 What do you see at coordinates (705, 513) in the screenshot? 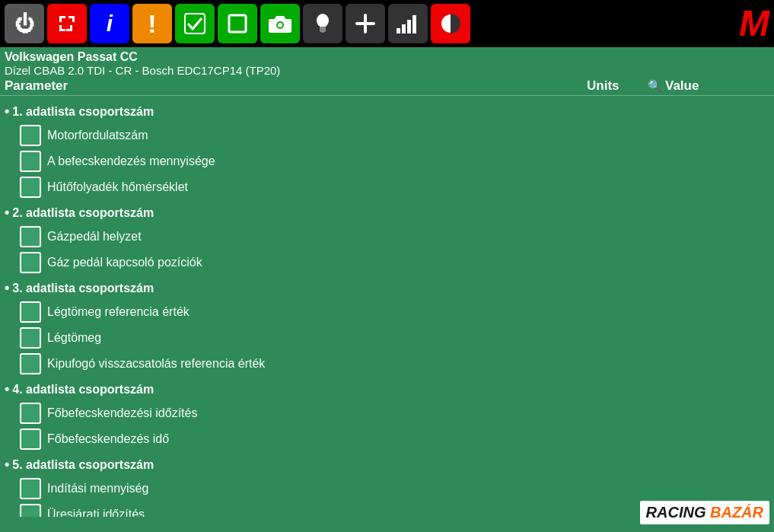
I see `racing-bazar-logo: RACING BAZÁR` at bounding box center [705, 513].